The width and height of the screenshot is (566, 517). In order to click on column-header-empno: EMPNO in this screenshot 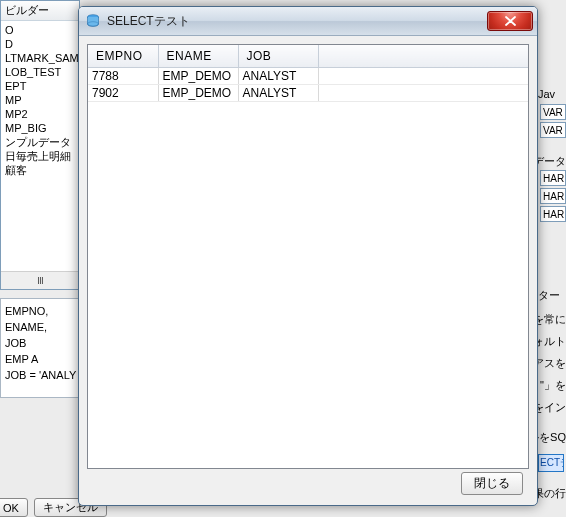, I will do `click(123, 56)`.